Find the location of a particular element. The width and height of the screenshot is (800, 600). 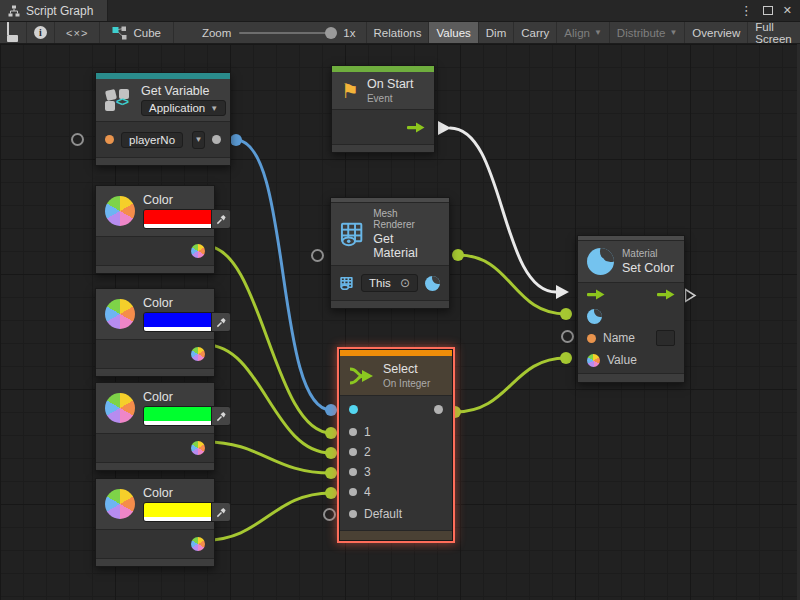

node-title: Color is located at coordinates (187, 200).